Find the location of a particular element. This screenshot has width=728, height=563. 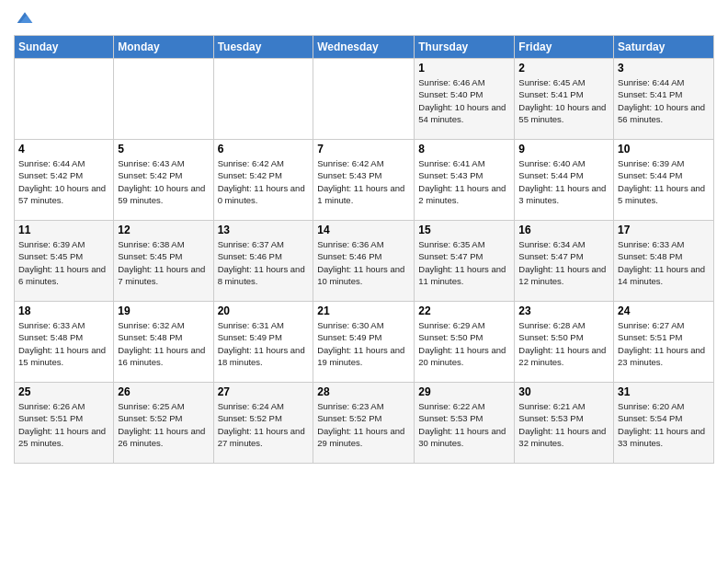

day-info: Sunrise: 6:32 AMSunset: 5:48 PMDaylight:… is located at coordinates (164, 344).